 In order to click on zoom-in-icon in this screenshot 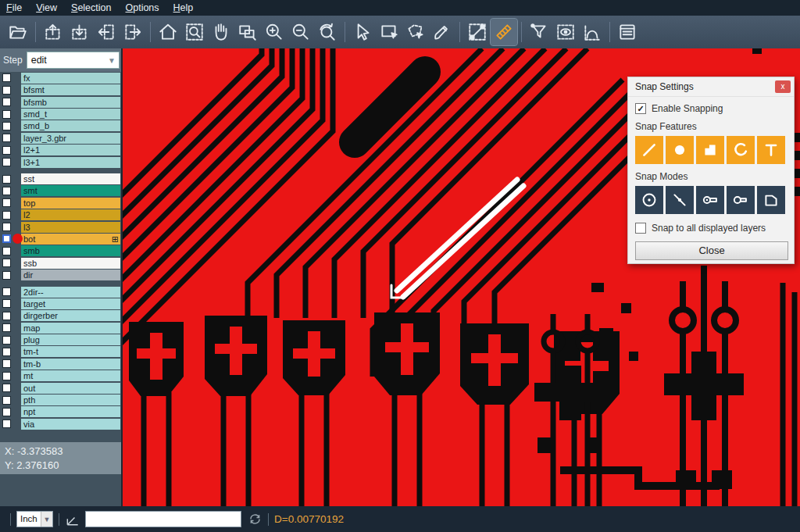, I will do `click(274, 32)`.